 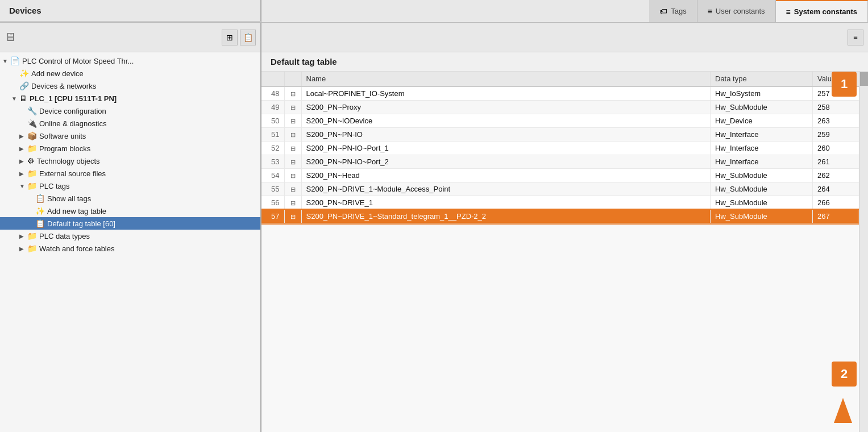 I want to click on tree-item-tech-objects: ▶ ⚙ Technology objects, so click(x=130, y=161).